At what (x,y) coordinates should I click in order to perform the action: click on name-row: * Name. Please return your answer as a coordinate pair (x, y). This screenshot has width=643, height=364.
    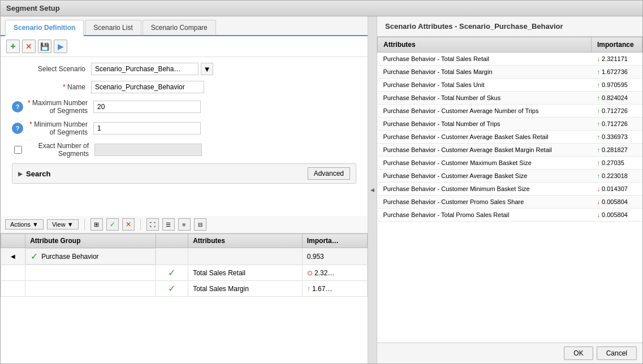
    Looking at the image, I should click on (184, 87).